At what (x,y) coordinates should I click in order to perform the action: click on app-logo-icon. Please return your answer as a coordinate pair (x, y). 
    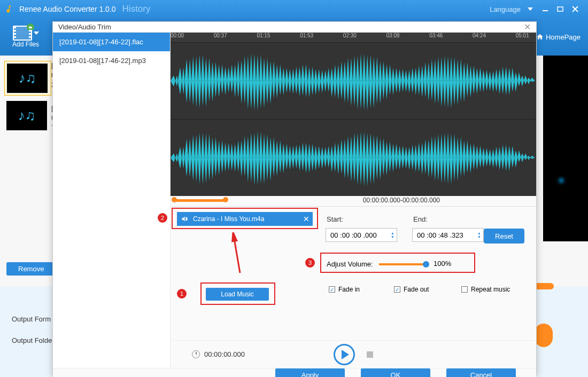
    Looking at the image, I should click on (10, 9).